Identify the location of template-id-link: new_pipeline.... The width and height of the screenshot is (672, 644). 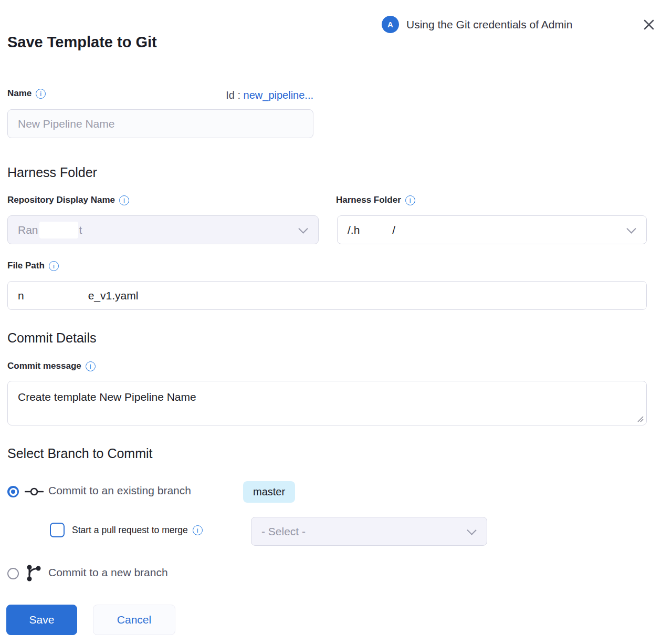
(278, 95).